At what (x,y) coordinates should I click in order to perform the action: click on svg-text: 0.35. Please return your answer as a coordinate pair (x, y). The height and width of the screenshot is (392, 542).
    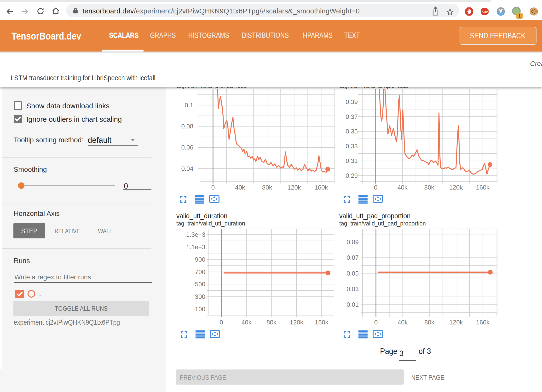
    Looking at the image, I should click on (352, 131).